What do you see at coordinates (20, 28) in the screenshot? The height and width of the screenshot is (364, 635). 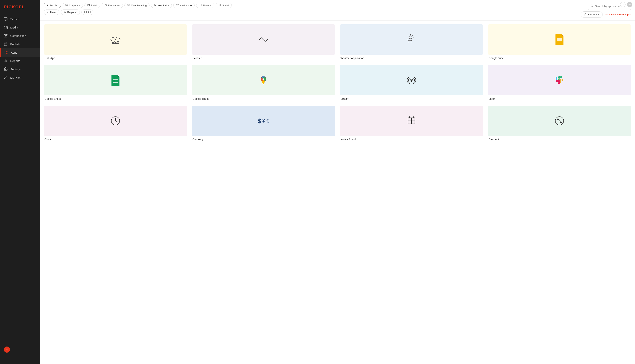 I see `sidebar-item-media: Media` at bounding box center [20, 28].